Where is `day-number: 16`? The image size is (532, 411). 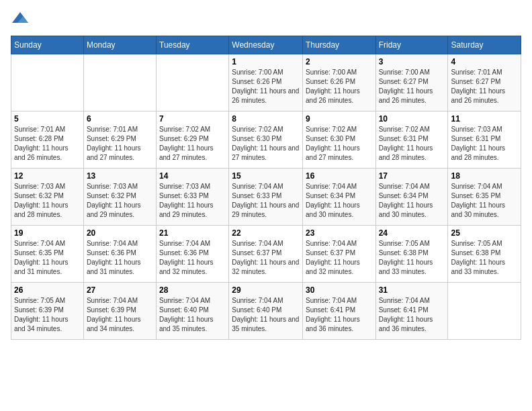 day-number: 16 is located at coordinates (339, 176).